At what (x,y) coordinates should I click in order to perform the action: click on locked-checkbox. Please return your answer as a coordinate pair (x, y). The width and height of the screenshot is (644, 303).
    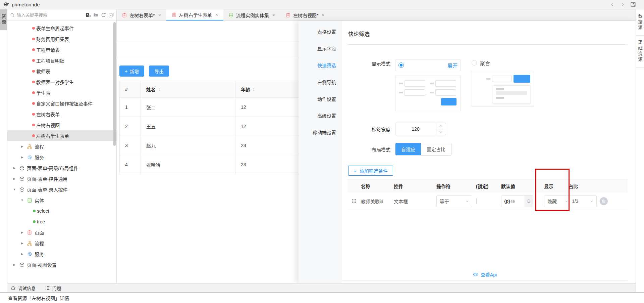
    Looking at the image, I should click on (476, 201).